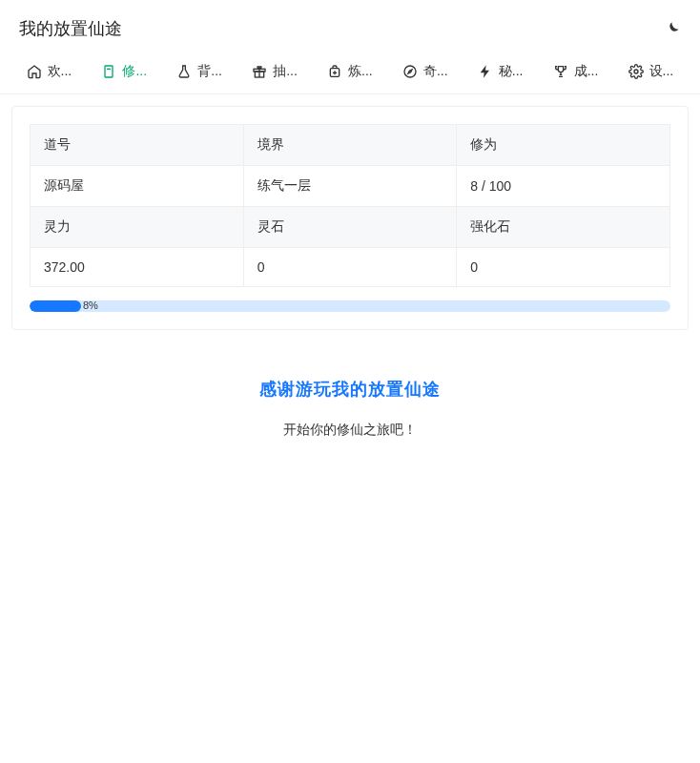  I want to click on home-icon, so click(34, 72).